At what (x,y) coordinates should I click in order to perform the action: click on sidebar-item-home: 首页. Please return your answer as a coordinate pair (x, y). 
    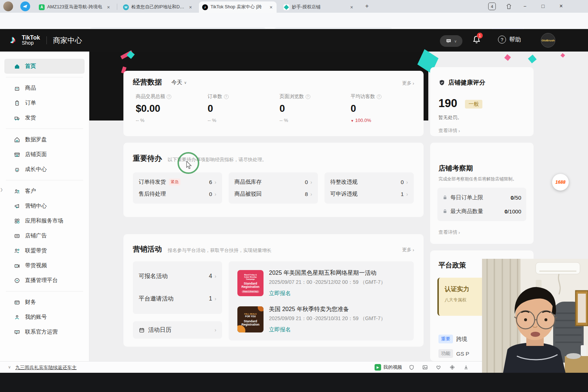
    Looking at the image, I should click on (44, 66).